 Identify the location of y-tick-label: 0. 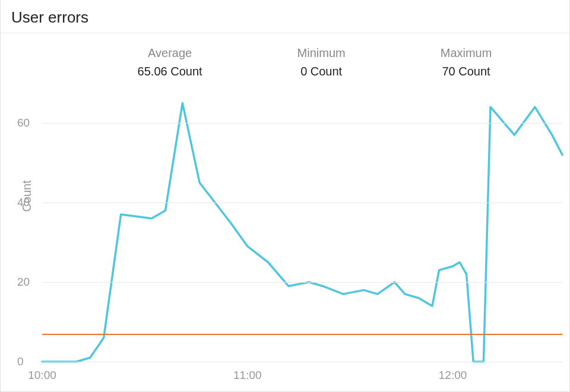
(20, 362).